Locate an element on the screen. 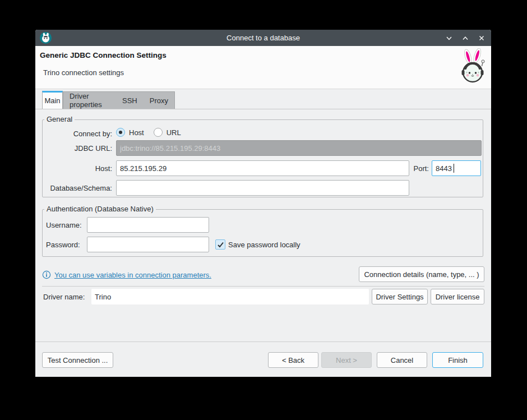 This screenshot has height=420, width=527. driver-name-field is located at coordinates (230, 297).